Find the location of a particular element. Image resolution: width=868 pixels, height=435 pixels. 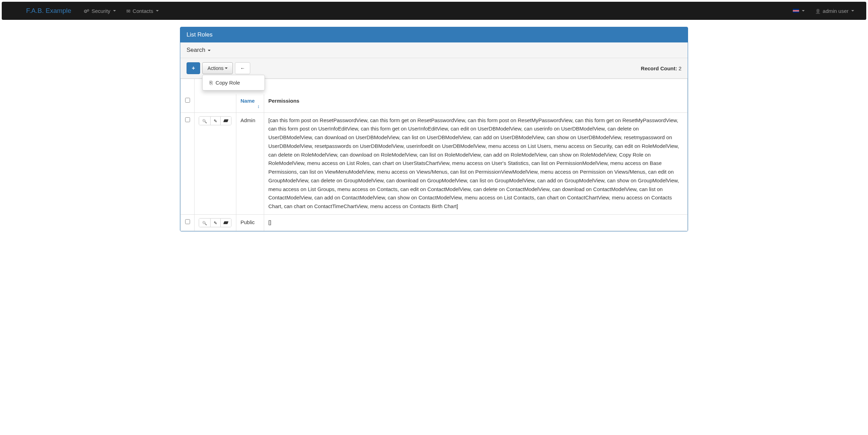

actions-label: Actions is located at coordinates (215, 68).